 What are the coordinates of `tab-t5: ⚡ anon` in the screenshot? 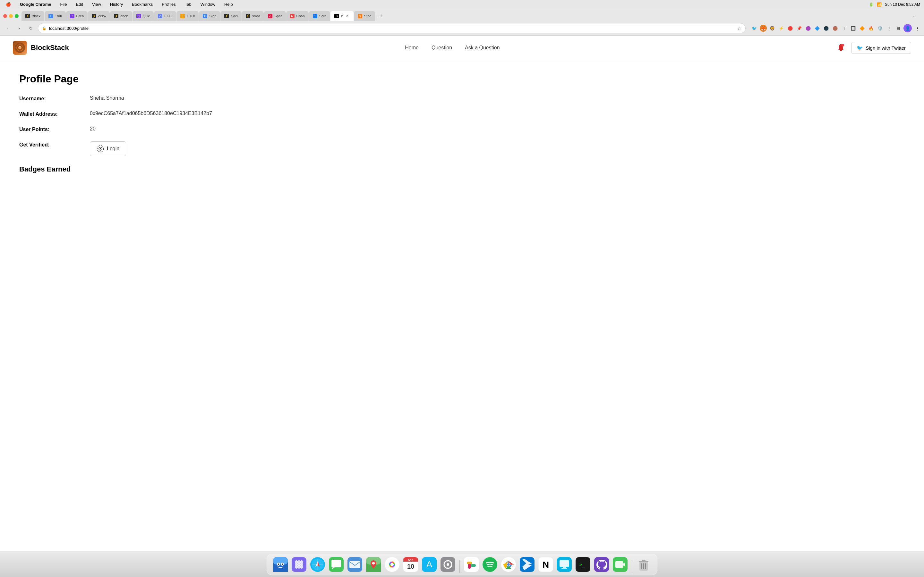 It's located at (121, 16).